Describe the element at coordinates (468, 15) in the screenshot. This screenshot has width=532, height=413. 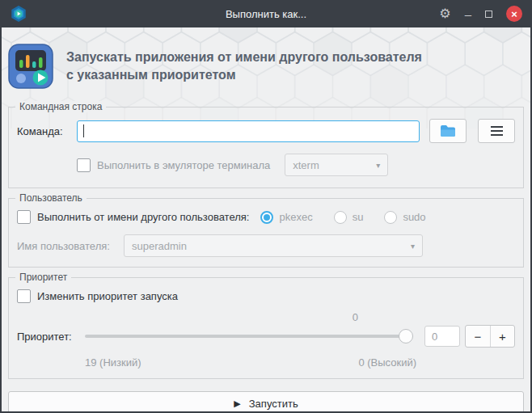
I see `minimize-button: –` at that location.